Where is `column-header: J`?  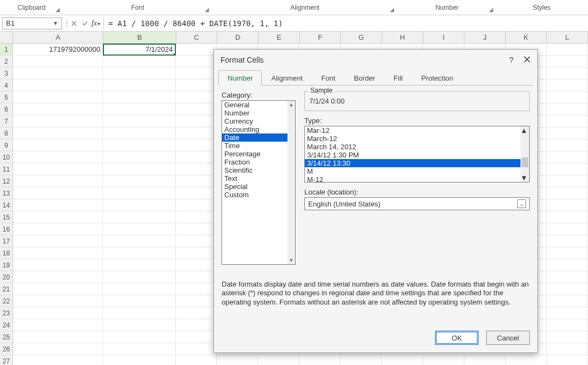
column-header: J is located at coordinates (485, 37).